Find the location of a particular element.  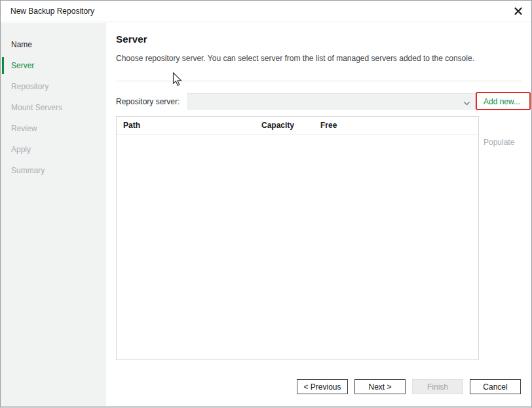

column-header-capacity: Capacity is located at coordinates (291, 125).